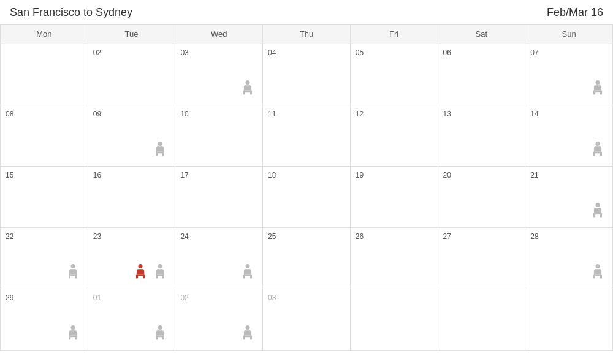 Image resolution: width=613 pixels, height=364 pixels. What do you see at coordinates (131, 34) in the screenshot?
I see `weekday-label: Tue` at bounding box center [131, 34].